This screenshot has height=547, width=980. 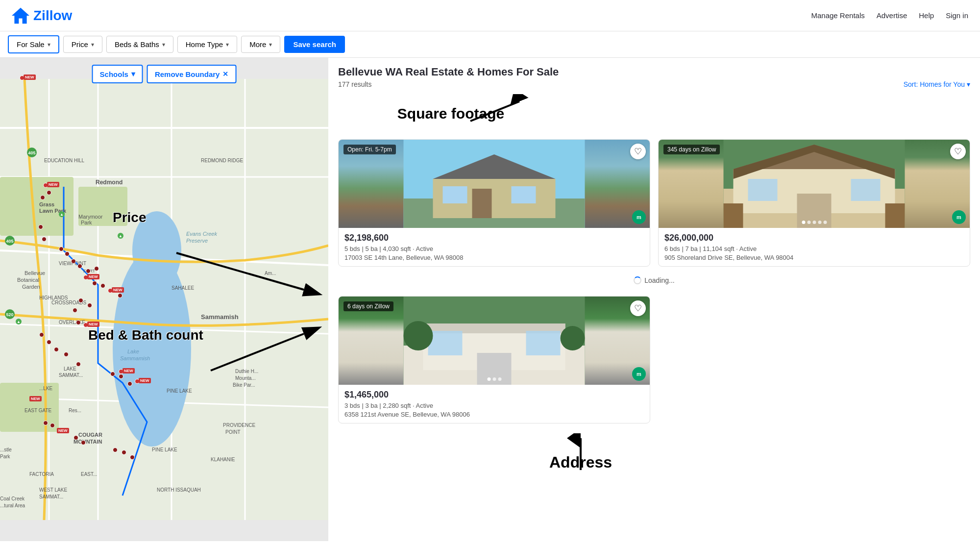 I want to click on advertise-link: Advertise, so click(x=892, y=16).